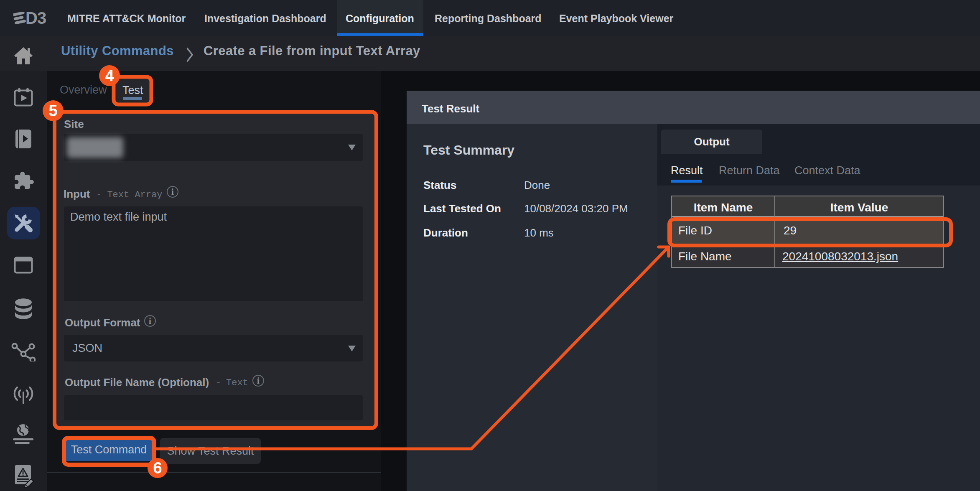 This screenshot has width=980, height=491. I want to click on svg-text: 6, so click(157, 468).